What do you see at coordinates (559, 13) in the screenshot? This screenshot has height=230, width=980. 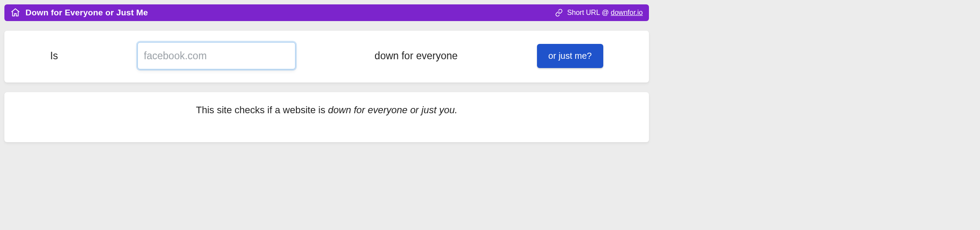 I see `link-icon` at bounding box center [559, 13].